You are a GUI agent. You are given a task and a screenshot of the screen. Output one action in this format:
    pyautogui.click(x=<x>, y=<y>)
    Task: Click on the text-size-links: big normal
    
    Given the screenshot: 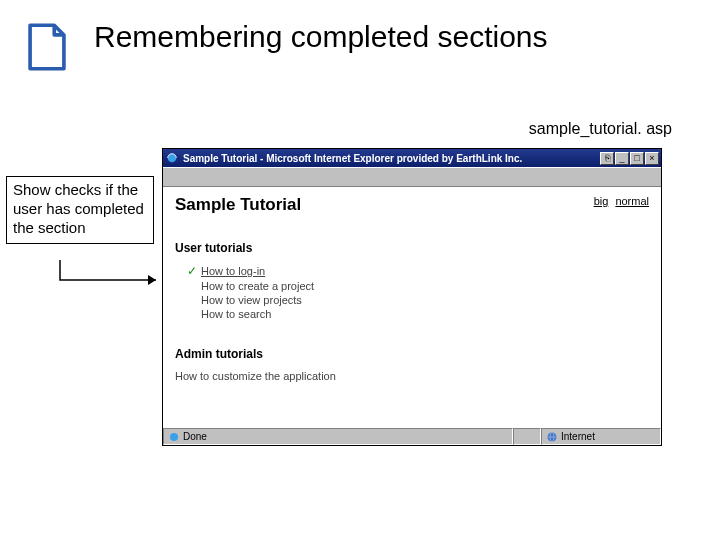 What is the action you would take?
    pyautogui.click(x=622, y=201)
    